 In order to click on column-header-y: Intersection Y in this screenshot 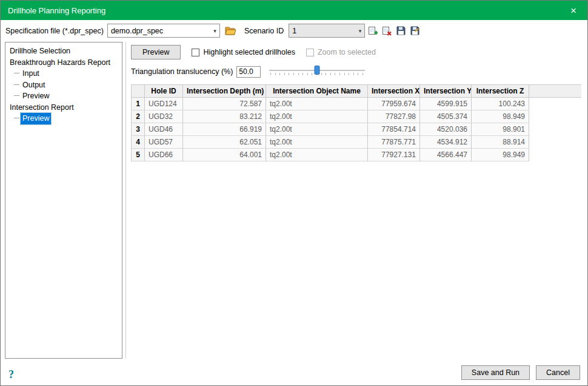, I will do `click(446, 91)`.